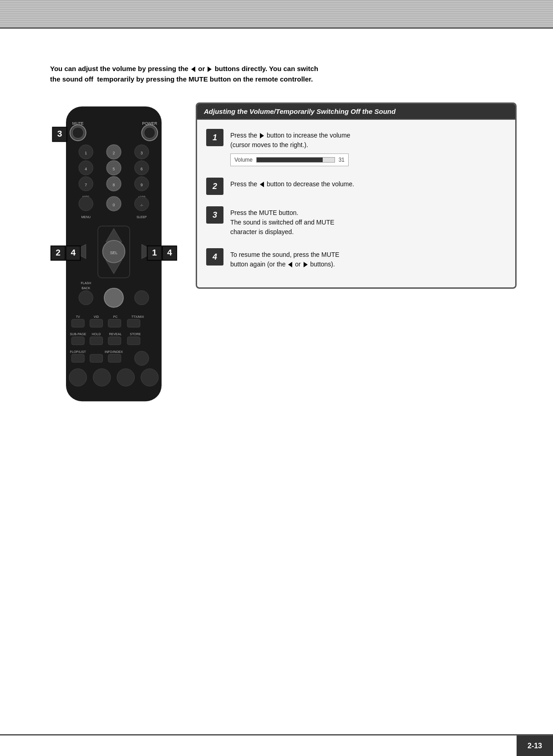  Describe the element at coordinates (114, 185) in the screenshot. I see `svg-text: 8` at that location.